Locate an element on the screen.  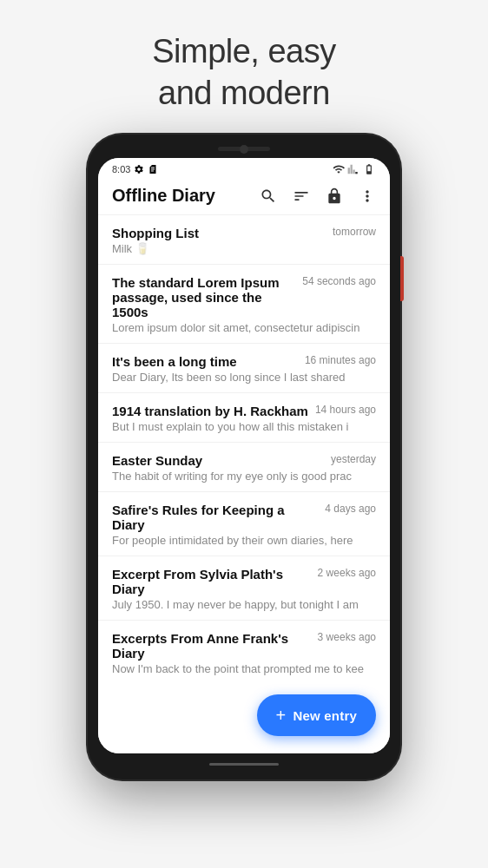
diary-item-header: Easter Sunday yesterday is located at coordinates (244, 460).